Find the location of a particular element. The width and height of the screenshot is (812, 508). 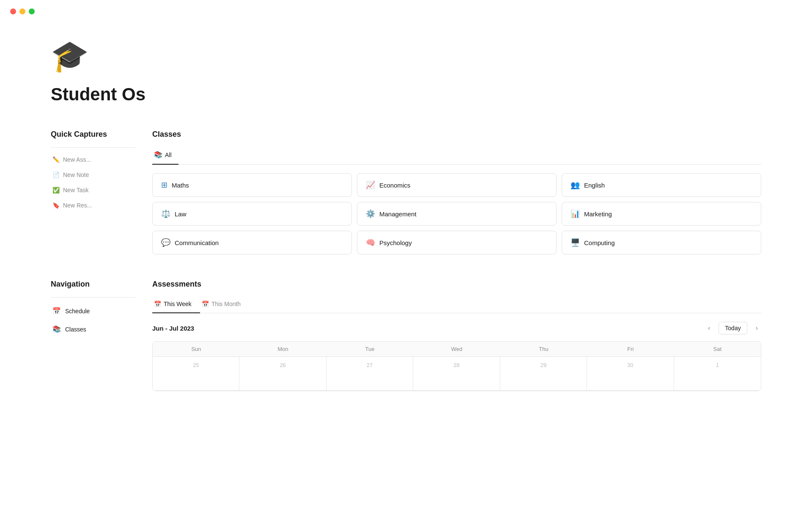

law-label: Law is located at coordinates (181, 214).